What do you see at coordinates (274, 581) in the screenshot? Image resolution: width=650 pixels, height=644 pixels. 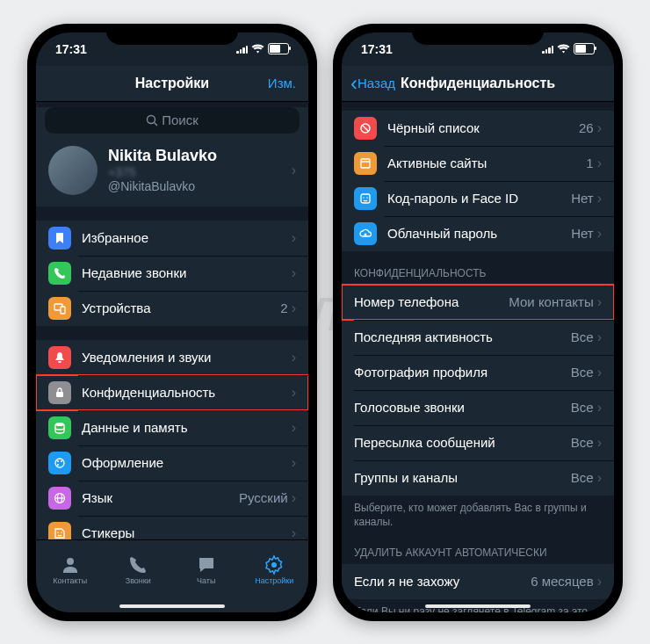 I see `tab-label: Настройки` at bounding box center [274, 581].